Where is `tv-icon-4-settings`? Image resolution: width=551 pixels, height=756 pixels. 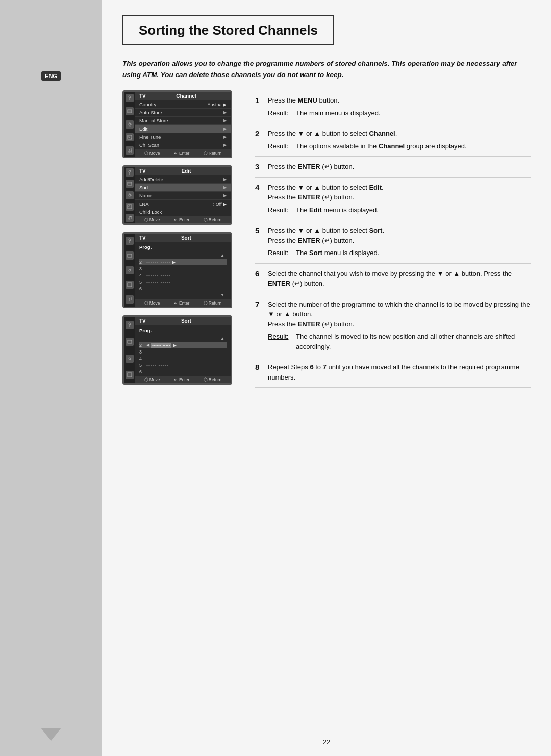
tv-icon-4-settings is located at coordinates (130, 359).